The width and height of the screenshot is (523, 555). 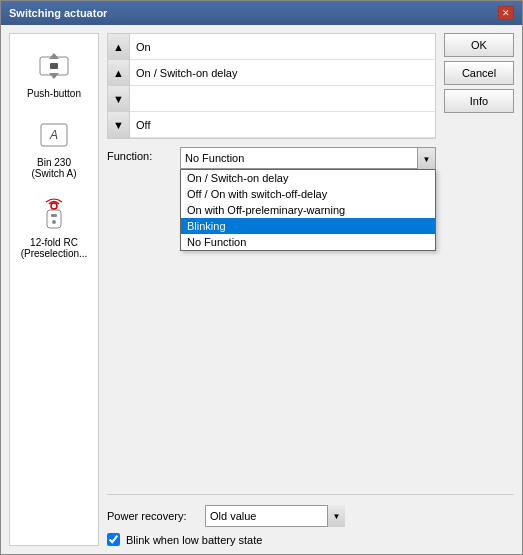 I want to click on dropdown-item-blinking: Blinking, so click(x=308, y=226).